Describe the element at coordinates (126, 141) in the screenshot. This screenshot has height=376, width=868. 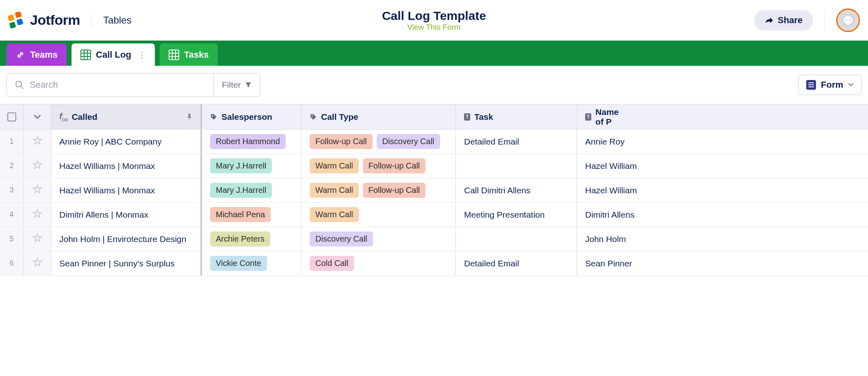
I see `cell-called: Annie Roy | ABC Company` at that location.